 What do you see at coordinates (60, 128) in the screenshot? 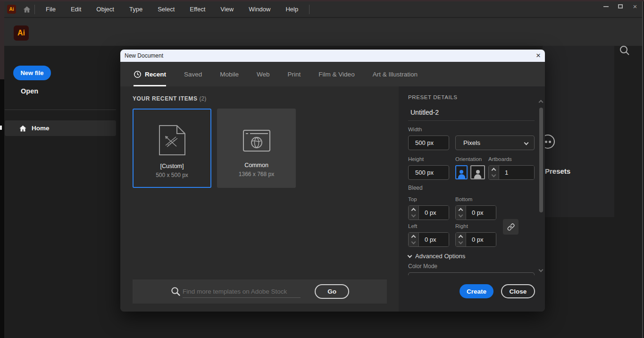
I see `sidebar-item-home: Home` at bounding box center [60, 128].